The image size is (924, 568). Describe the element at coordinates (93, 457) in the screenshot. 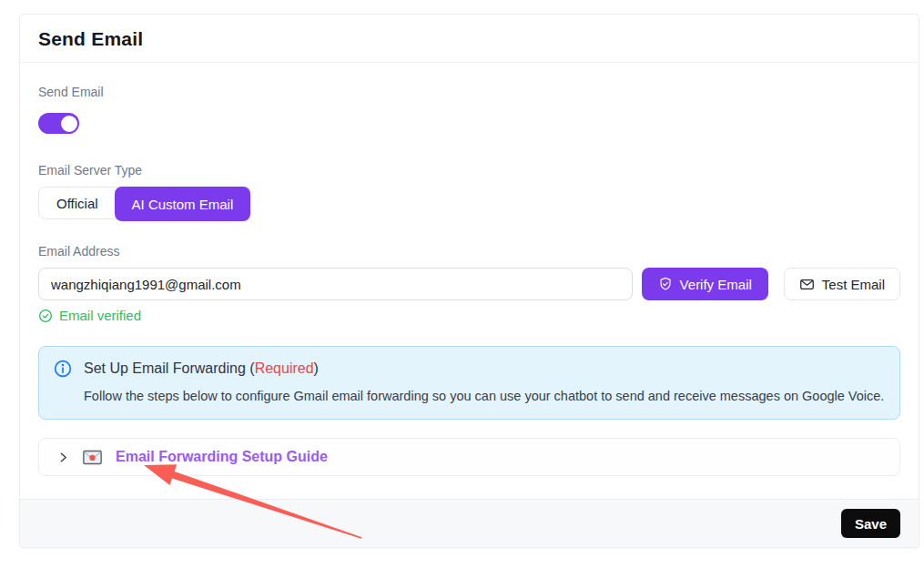

I see `email-emoji-icon` at that location.